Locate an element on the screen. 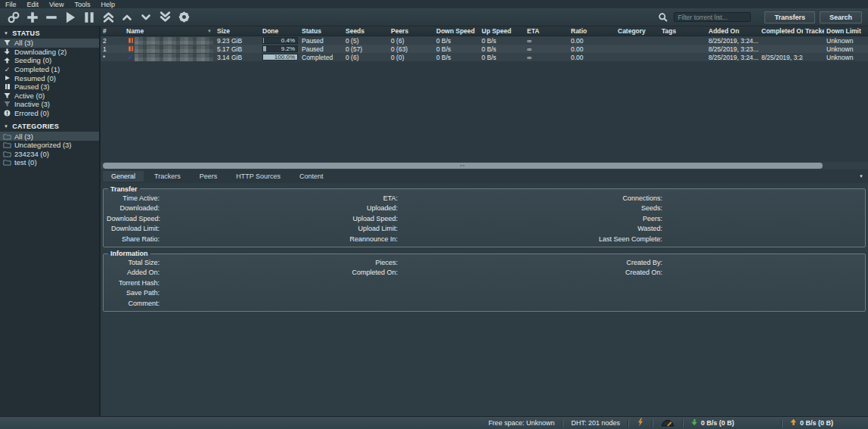  filter-dim-icon is located at coordinates (8, 104).